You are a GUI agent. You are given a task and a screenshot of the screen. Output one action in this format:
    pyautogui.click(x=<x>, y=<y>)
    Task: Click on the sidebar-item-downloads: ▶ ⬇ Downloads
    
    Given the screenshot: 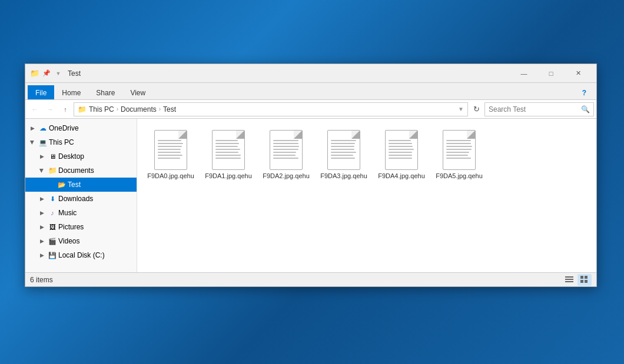 What is the action you would take?
    pyautogui.click(x=81, y=199)
    